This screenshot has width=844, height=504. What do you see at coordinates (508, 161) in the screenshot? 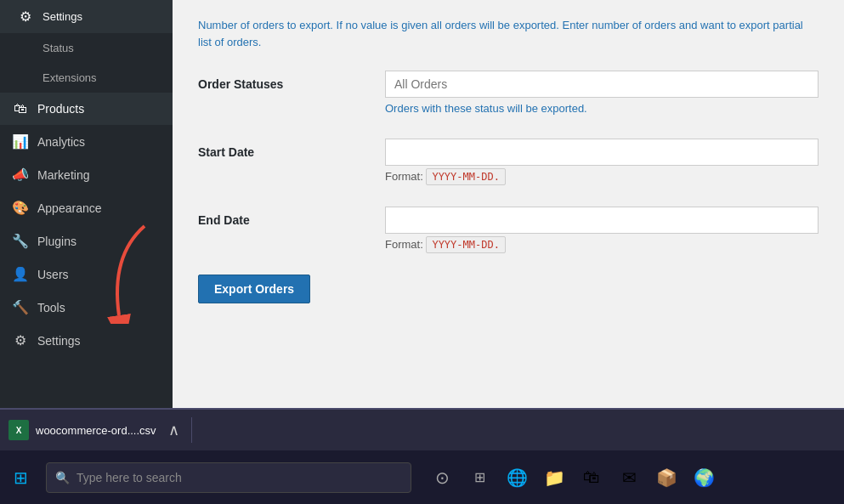
I see `start-date-row: Start Date Format: YYYY-MM-DD.` at bounding box center [508, 161].